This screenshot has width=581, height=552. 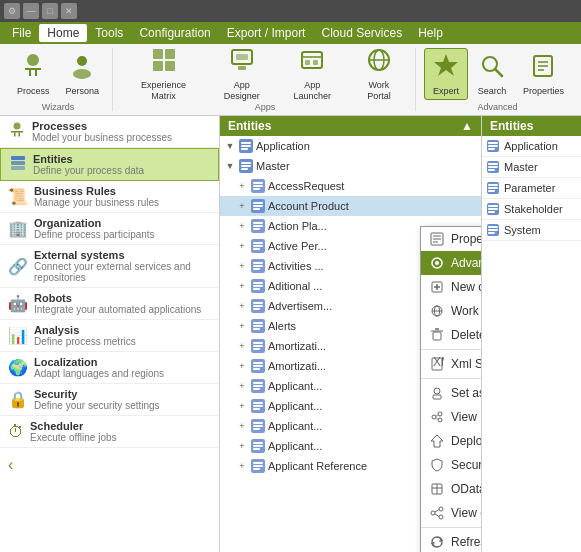 What do you see at coordinates (34, 74) in the screenshot?
I see `toolbar-btn-process: Process` at bounding box center [34, 74].